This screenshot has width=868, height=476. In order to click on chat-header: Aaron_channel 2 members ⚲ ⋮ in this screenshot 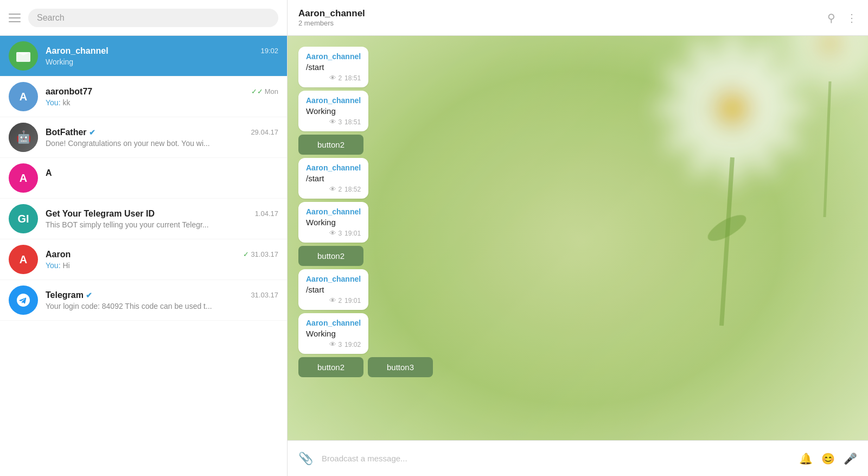, I will do `click(578, 18)`.